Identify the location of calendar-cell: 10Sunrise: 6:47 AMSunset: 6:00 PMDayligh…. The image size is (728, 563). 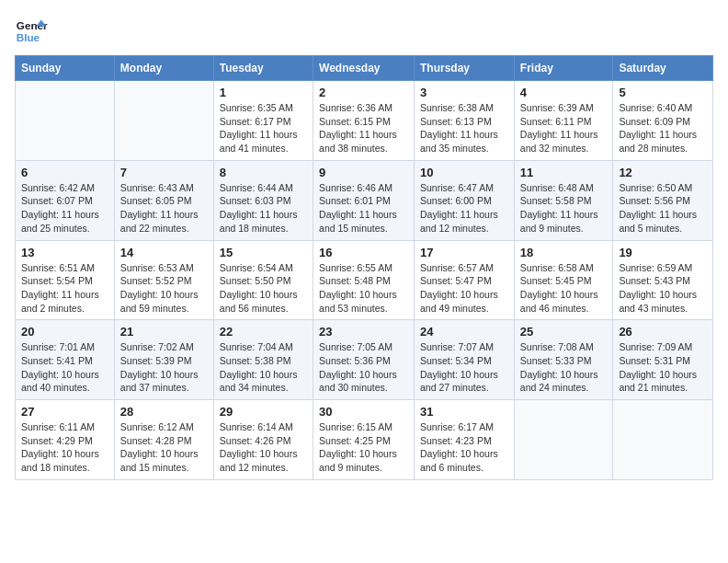
(465, 201).